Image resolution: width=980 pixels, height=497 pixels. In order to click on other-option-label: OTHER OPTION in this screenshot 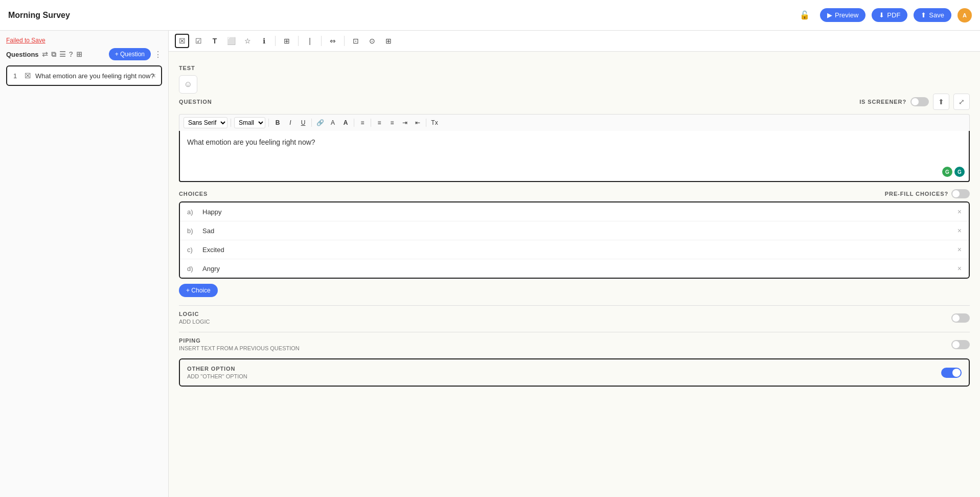, I will do `click(217, 369)`.